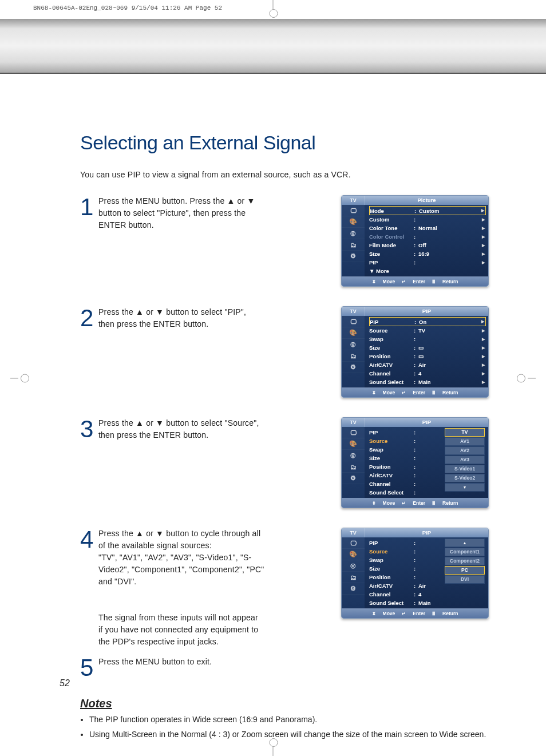 The image size is (546, 756). What do you see at coordinates (465, 552) in the screenshot?
I see `osd-popup-option: Component1` at bounding box center [465, 552].